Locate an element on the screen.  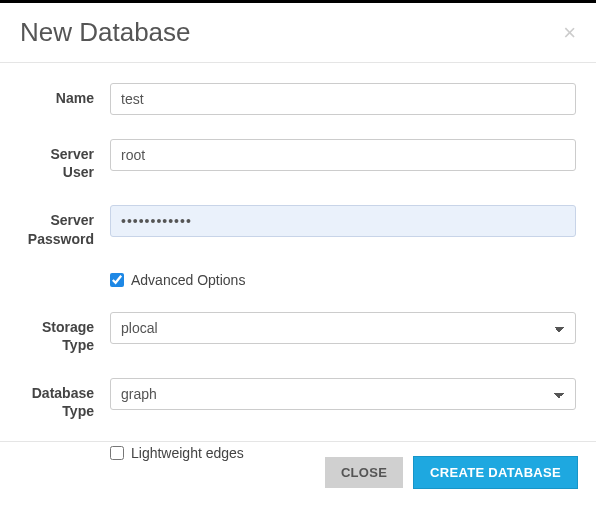
advanced-options-label: Advanced Options is located at coordinates (188, 280).